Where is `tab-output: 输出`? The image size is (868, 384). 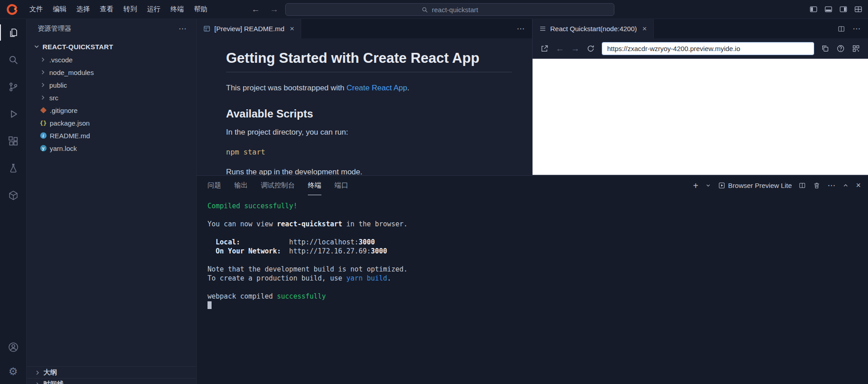
tab-output: 输出 is located at coordinates (241, 185).